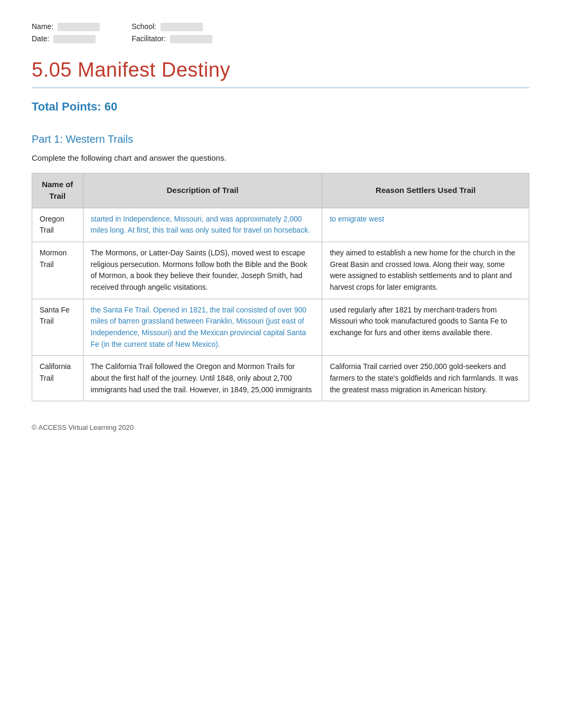 The image size is (561, 728). Describe the element at coordinates (172, 33) in the screenshot. I see `header-right: School: Facilitator:` at that location.